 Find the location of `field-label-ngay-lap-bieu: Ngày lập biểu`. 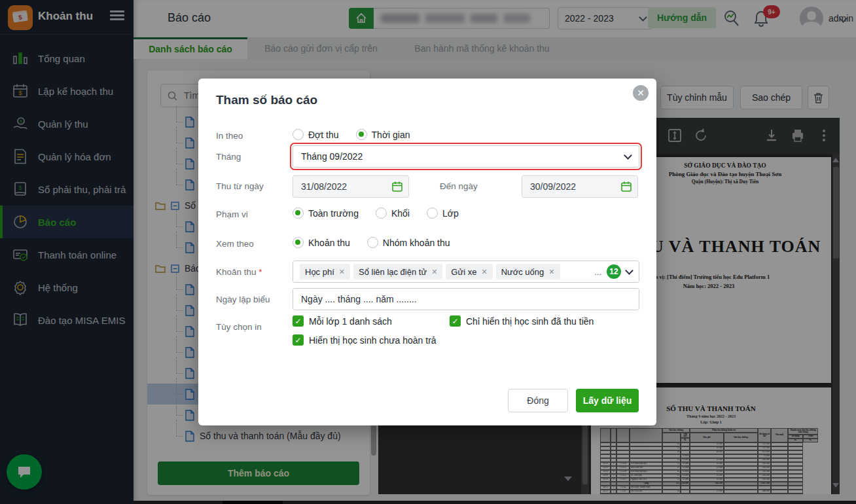

field-label-ngay-lap-bieu: Ngày lập biểu is located at coordinates (243, 300).